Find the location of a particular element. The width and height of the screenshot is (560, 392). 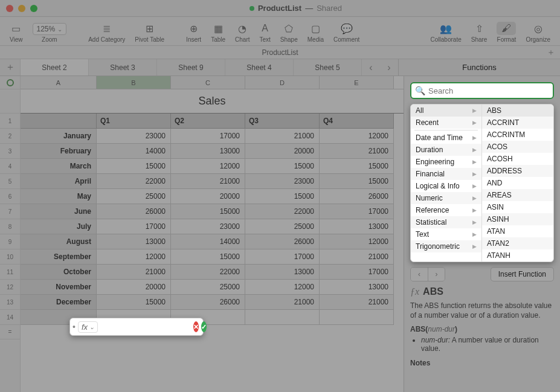

text-button: AText is located at coordinates (265, 33).